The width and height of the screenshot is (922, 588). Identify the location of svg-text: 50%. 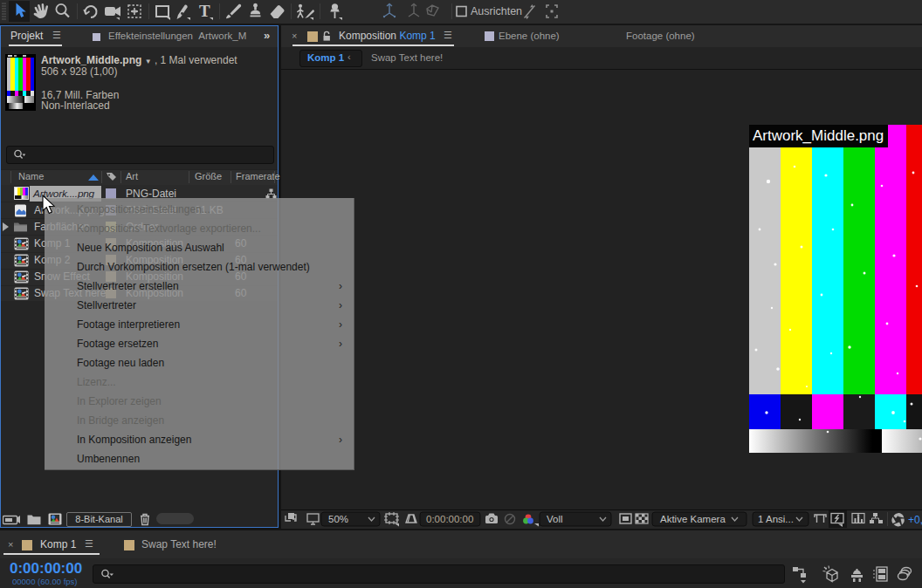
(339, 519).